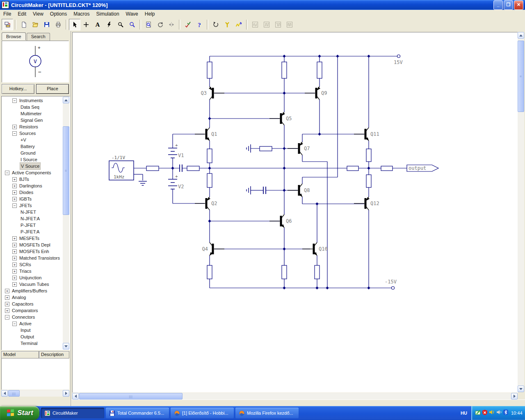 The image size is (525, 420). I want to click on transistor-label: Q11, so click(375, 134).